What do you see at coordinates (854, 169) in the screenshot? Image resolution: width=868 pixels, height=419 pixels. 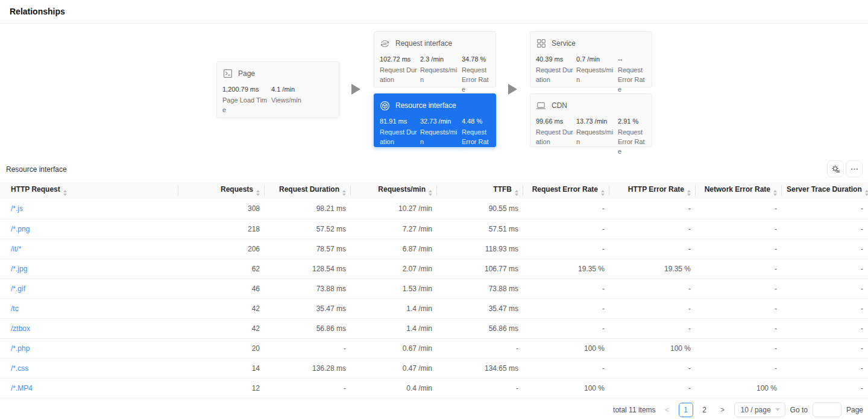 I see `more-options-button` at bounding box center [854, 169].